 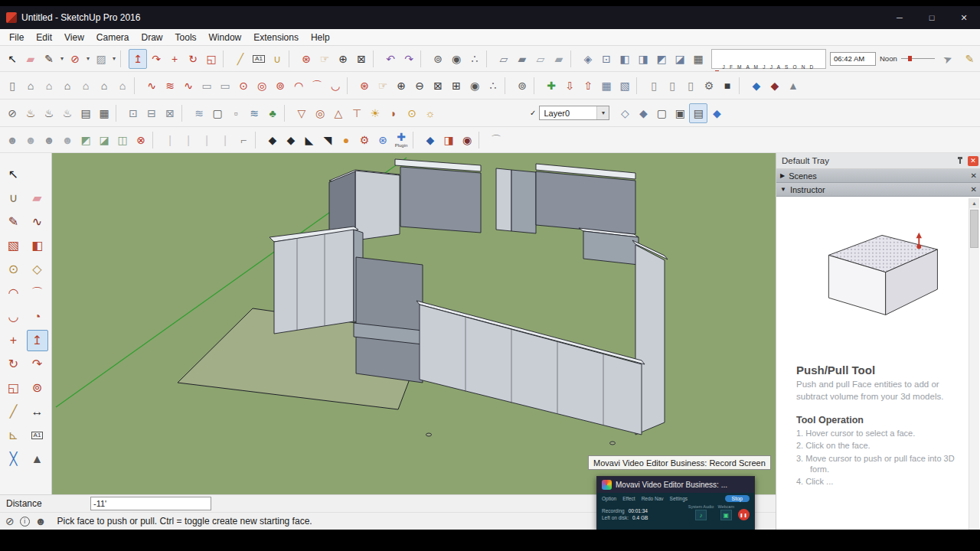 What do you see at coordinates (14, 198) in the screenshot?
I see `palette-paint-bucket-button: ∪` at bounding box center [14, 198].